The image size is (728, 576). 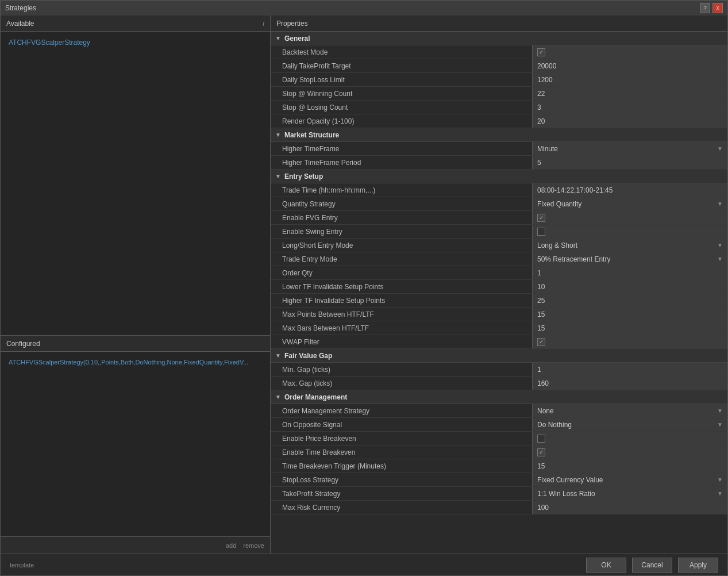 I want to click on property-name: Daily StopLoss Limit, so click(x=407, y=80).